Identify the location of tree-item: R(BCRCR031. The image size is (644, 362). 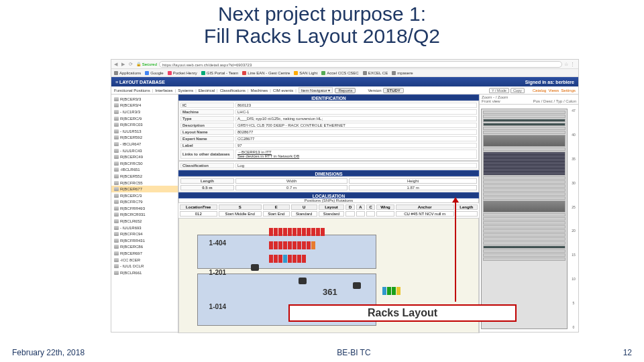
(145, 215).